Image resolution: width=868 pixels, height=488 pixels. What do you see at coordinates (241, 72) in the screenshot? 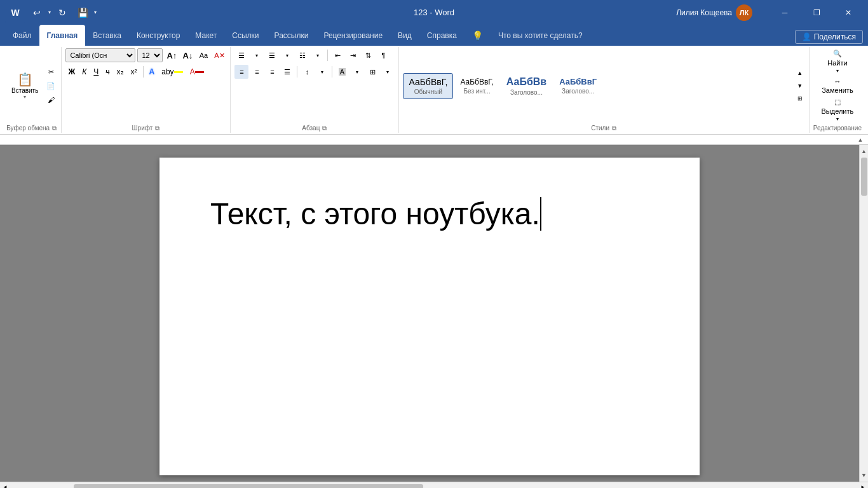
I see `align-left-button: ≡` at bounding box center [241, 72].